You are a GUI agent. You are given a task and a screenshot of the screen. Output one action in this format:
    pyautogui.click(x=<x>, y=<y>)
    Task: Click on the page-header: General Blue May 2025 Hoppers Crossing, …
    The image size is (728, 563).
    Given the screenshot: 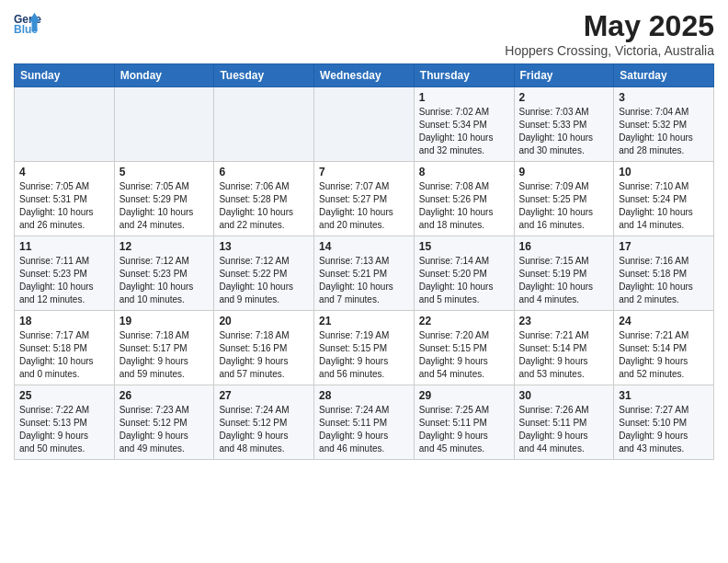 What is the action you would take?
    pyautogui.click(x=364, y=33)
    